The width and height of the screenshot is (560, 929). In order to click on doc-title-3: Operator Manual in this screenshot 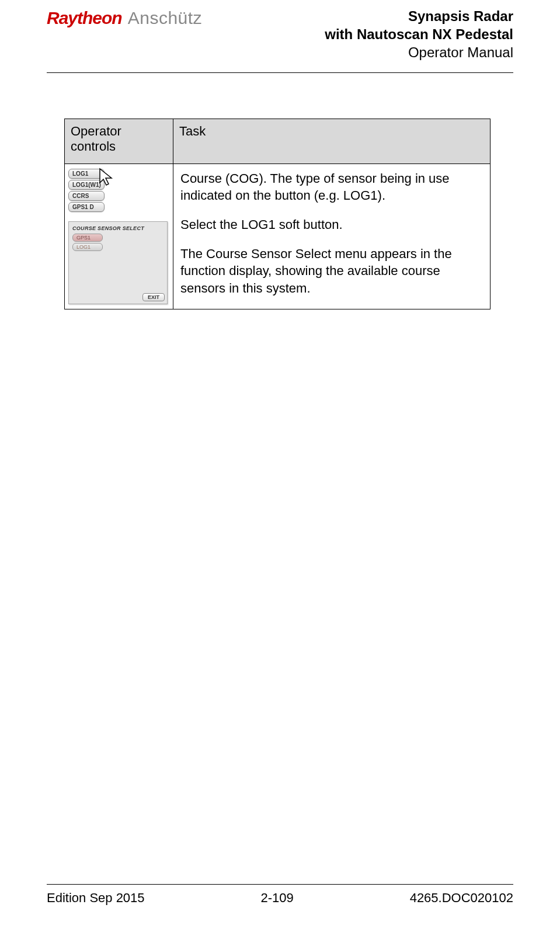, I will do `click(419, 53)`.